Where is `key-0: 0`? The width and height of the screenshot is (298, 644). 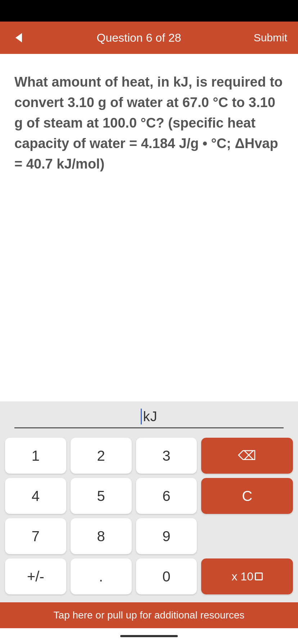
key-0: 0 is located at coordinates (167, 576).